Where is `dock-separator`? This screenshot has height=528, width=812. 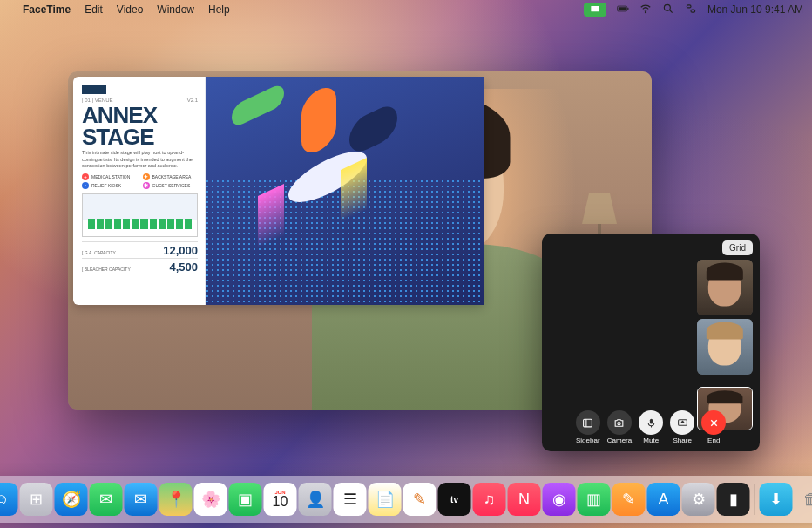
dock-separator is located at coordinates (754, 499).